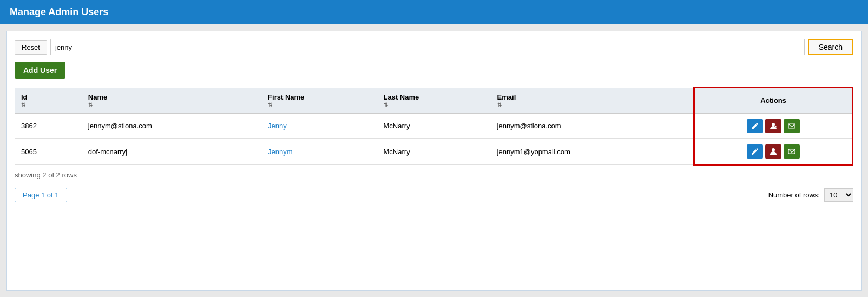 This screenshot has height=297, width=868. I want to click on col-header-id: Id ⇅, so click(48, 101).